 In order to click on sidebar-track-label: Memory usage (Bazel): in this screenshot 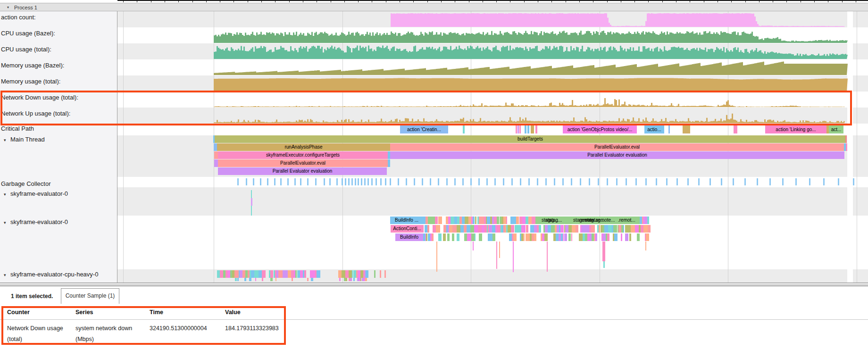, I will do `click(33, 65)`.